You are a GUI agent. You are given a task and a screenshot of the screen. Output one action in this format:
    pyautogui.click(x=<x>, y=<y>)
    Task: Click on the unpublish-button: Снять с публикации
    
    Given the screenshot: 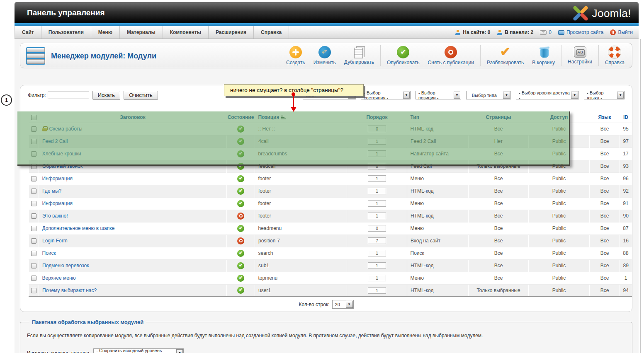 What is the action you would take?
    pyautogui.click(x=451, y=56)
    